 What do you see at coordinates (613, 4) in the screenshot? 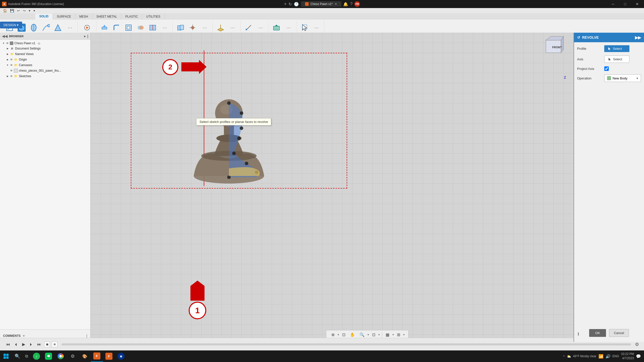
I see `minimize-button: ─` at bounding box center [613, 4].